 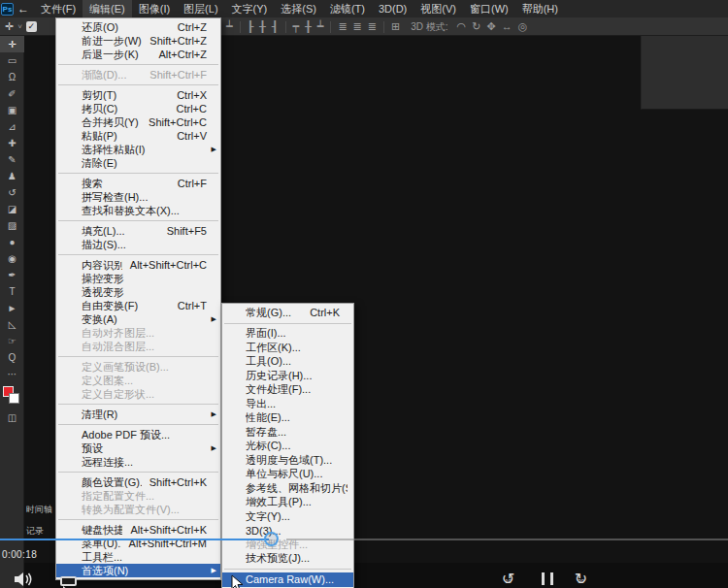 I want to click on menu-item: 远程连接..., so click(x=138, y=462).